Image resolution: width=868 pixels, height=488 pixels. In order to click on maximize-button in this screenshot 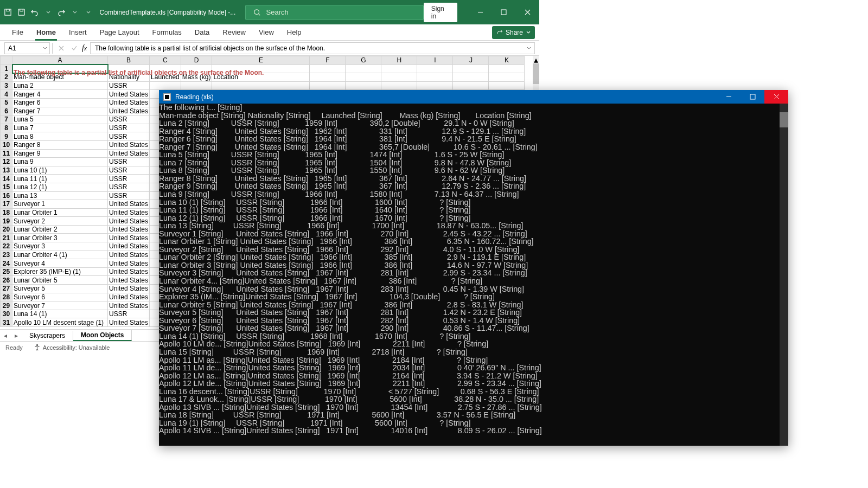, I will do `click(504, 12)`.